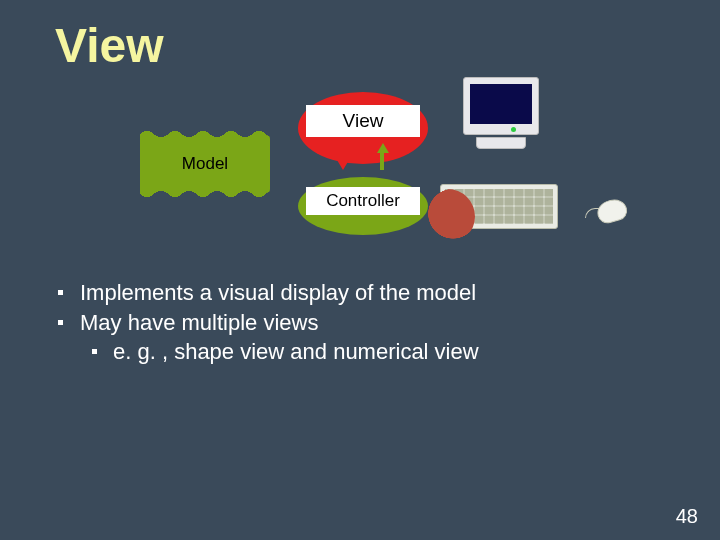 The width and height of the screenshot is (720, 540). What do you see at coordinates (205, 164) in the screenshot?
I see `model-label: Model` at bounding box center [205, 164].